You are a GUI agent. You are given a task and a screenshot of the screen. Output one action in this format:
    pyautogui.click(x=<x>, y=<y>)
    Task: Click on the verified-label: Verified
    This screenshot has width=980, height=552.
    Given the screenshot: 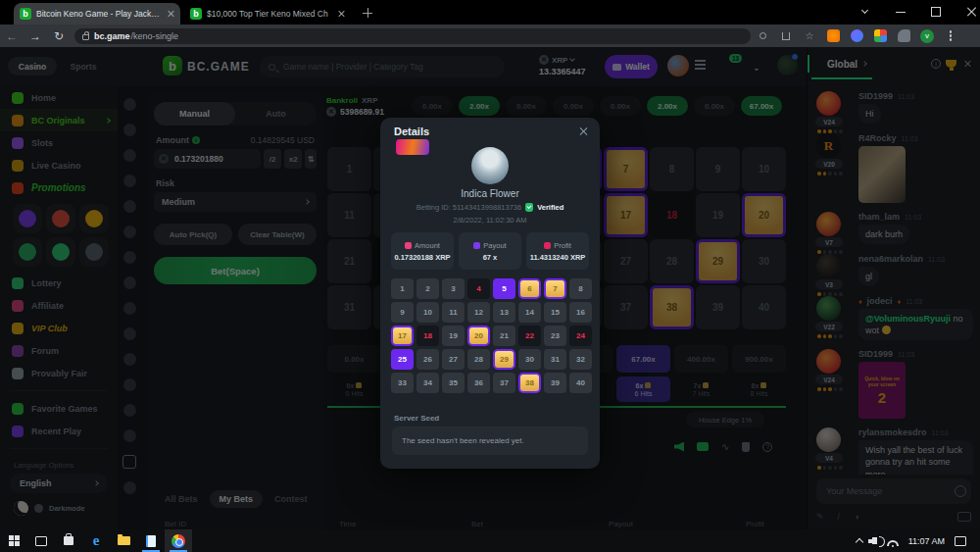 What is the action you would take?
    pyautogui.click(x=551, y=208)
    